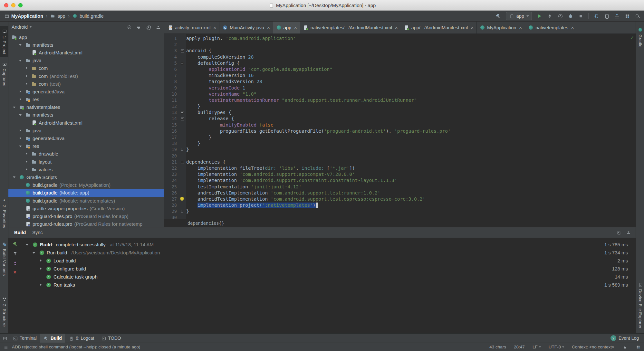 Image resolution: width=644 pixels, height=351 pixels. What do you see at coordinates (148, 27) in the screenshot?
I see `settings-icon` at bounding box center [148, 27].